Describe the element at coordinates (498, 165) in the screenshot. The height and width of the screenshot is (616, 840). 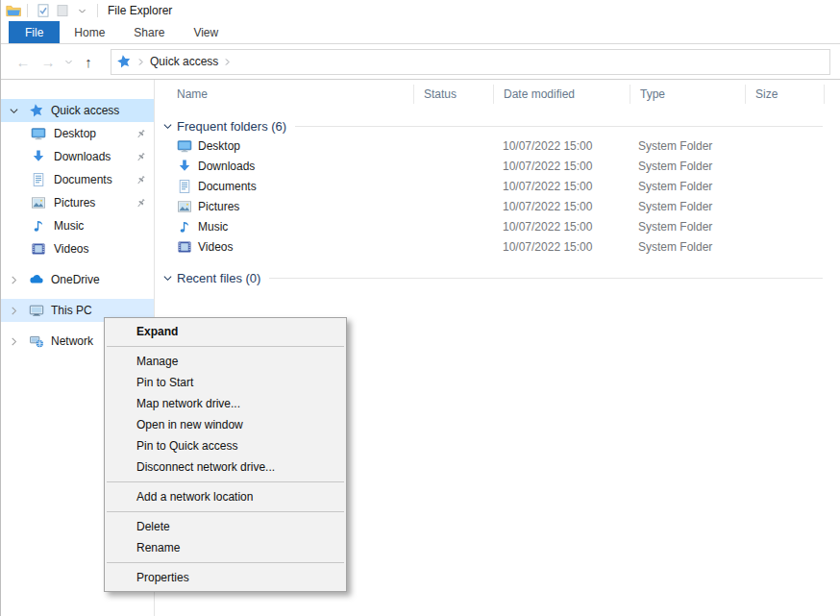
I see `file-row: Downloads 10/07/2022 15:00 System Folder` at that location.